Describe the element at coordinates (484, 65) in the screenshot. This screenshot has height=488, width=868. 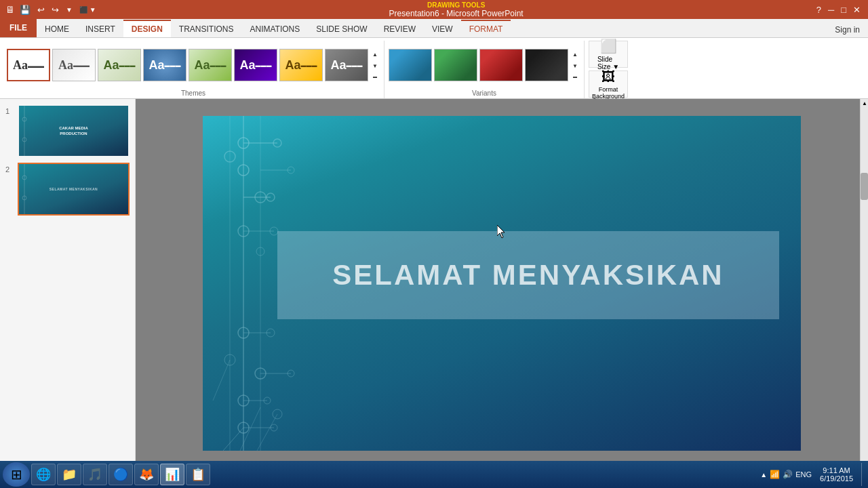
I see `variants-row: ▲ ▼ ▬` at that location.